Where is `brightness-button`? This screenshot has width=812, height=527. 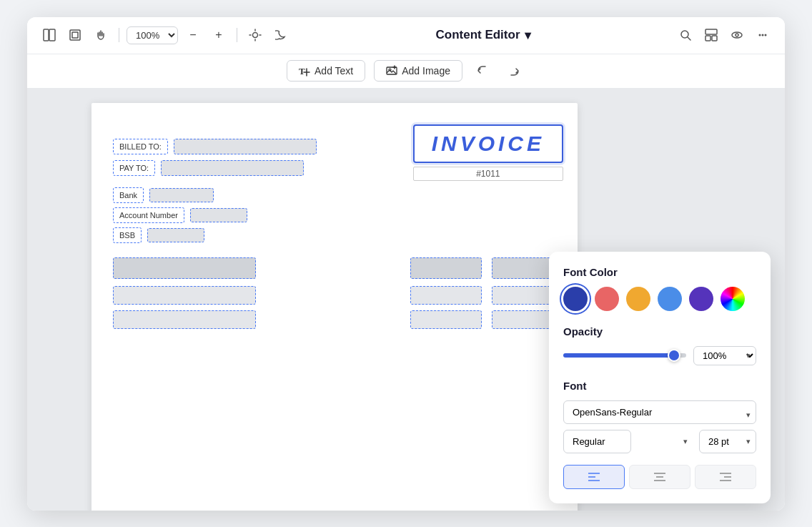
brightness-button is located at coordinates (255, 35).